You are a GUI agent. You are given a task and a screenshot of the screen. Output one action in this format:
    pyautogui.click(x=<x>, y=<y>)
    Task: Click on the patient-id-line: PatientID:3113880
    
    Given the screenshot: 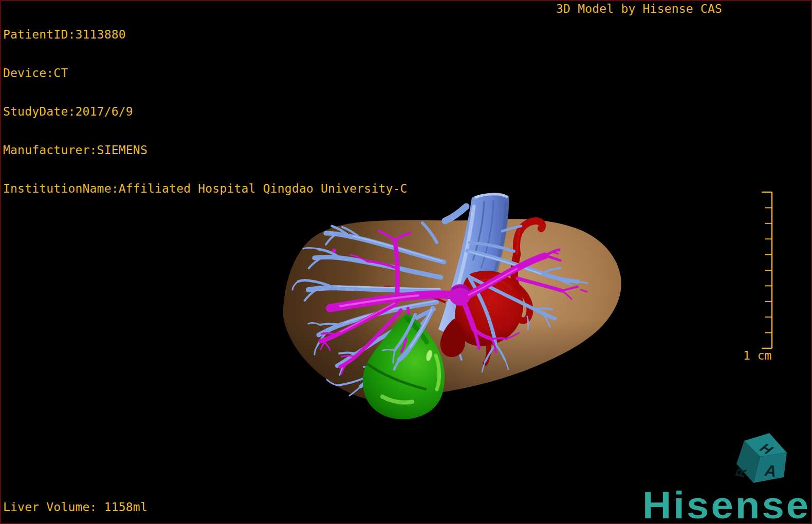 What is the action you would take?
    pyautogui.click(x=206, y=35)
    